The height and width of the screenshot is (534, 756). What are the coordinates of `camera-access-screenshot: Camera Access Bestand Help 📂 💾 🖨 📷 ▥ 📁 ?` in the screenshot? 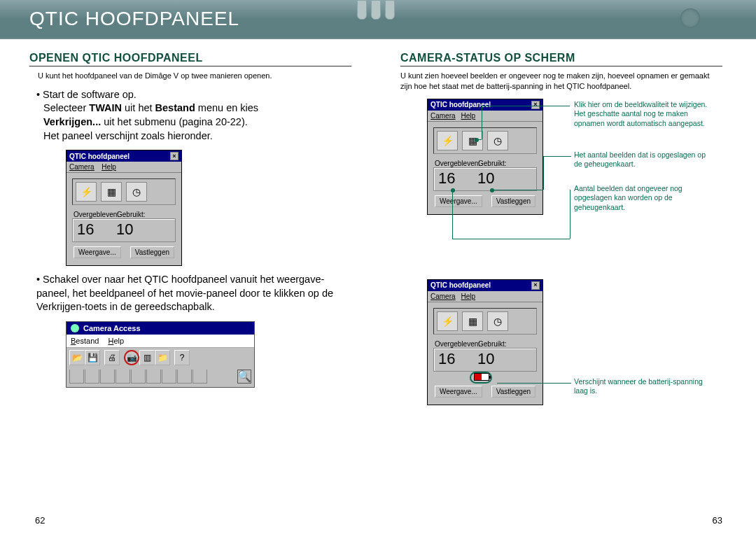 It's located at (160, 354).